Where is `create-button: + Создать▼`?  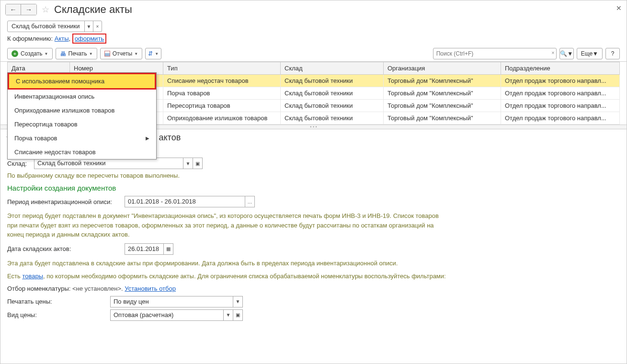 create-button: + Создать▼ is located at coordinates (30, 54).